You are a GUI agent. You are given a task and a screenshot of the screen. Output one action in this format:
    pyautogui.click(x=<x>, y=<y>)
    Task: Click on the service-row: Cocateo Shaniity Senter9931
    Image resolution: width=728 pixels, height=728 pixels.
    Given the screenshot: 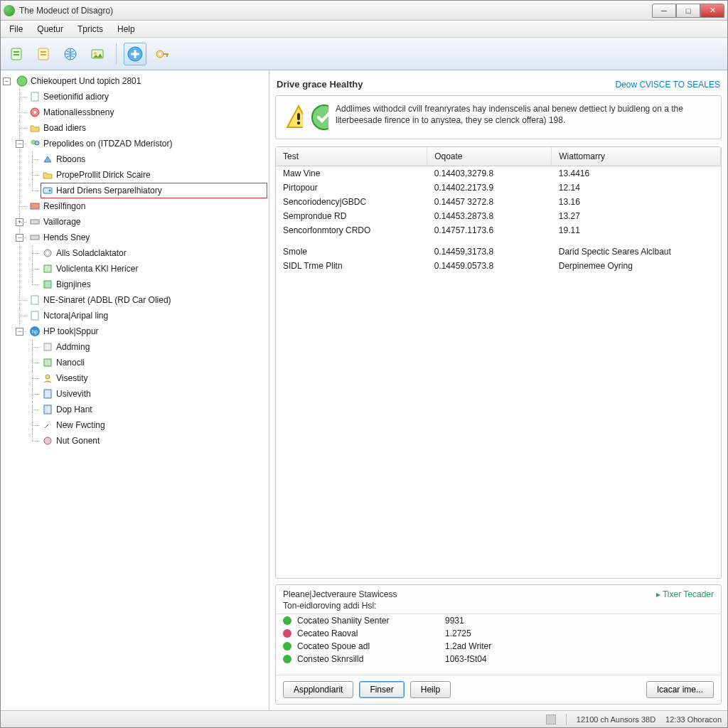 What is the action you would take?
    pyautogui.click(x=498, y=621)
    